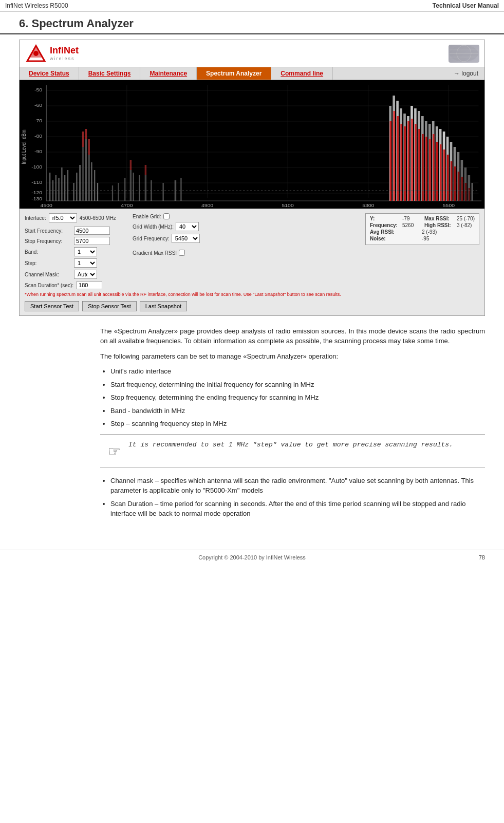 The width and height of the screenshot is (504, 823). I want to click on gradient-max-rssi-checkbox, so click(182, 253).